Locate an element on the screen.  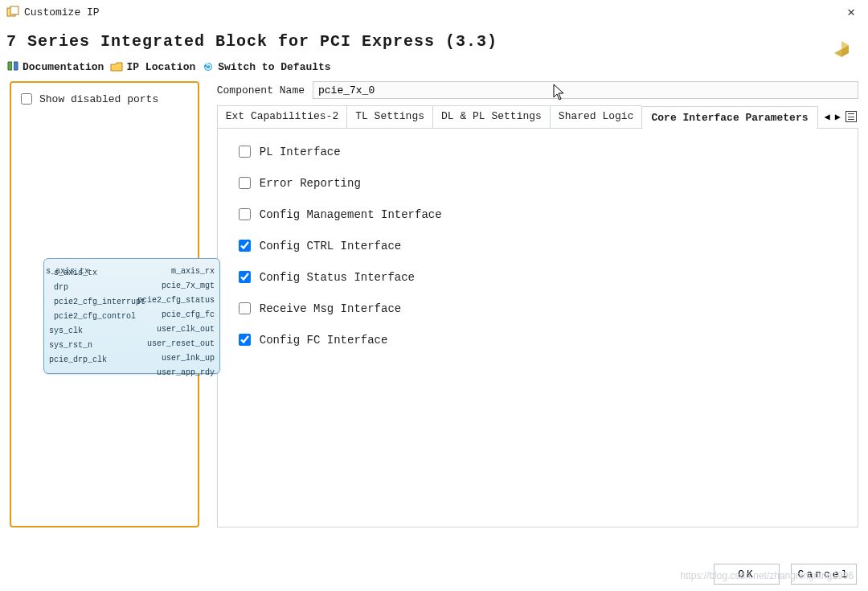
folder-icon is located at coordinates (117, 67).